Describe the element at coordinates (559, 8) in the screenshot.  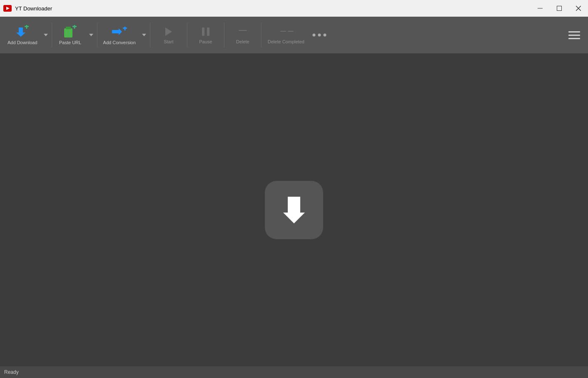
I see `maximize-button` at that location.